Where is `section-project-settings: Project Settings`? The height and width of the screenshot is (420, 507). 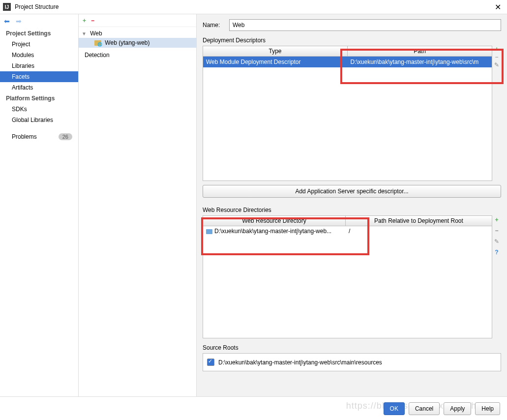 section-project-settings: Project Settings is located at coordinates (39, 33).